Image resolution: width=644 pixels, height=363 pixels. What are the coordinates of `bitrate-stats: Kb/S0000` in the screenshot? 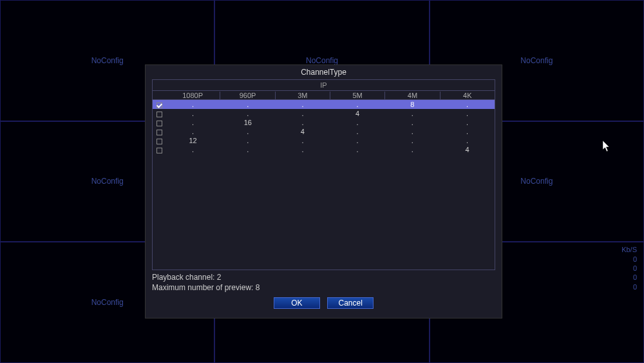 It's located at (629, 268).